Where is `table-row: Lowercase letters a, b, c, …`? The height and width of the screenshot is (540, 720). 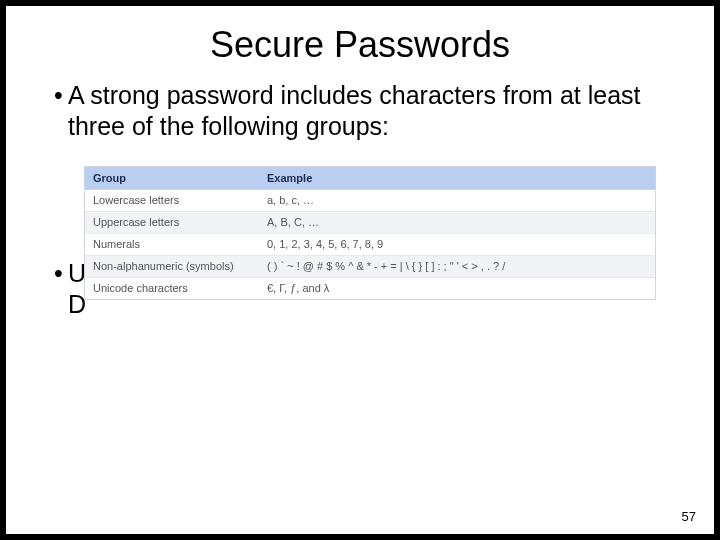
table-row: Lowercase letters a, b, c, … is located at coordinates (370, 200).